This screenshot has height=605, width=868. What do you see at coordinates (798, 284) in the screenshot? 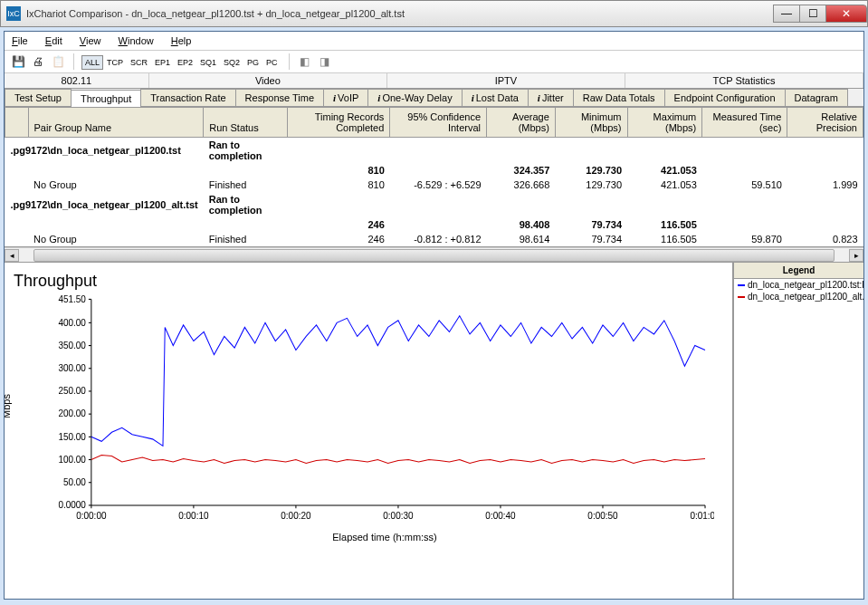
I see `legend-item: dn_loca_netgear_pl1200.tst:Pair 1` at bounding box center [798, 284].